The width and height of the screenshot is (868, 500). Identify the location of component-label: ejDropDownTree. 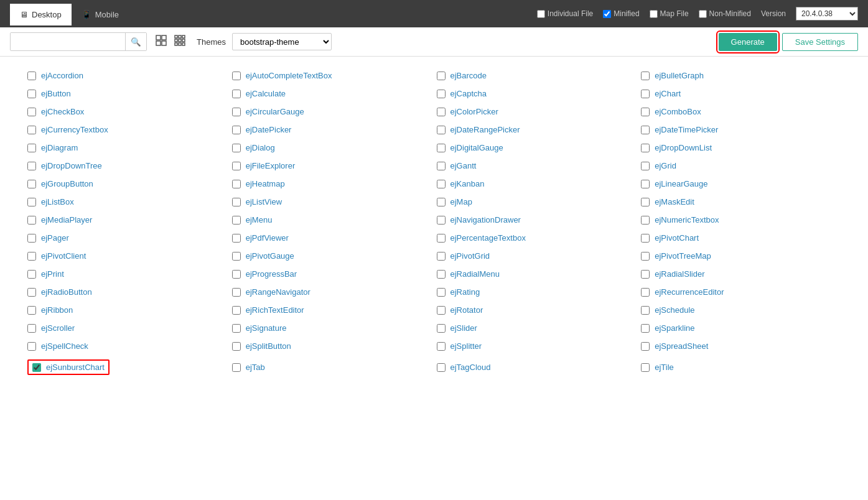
(72, 165).